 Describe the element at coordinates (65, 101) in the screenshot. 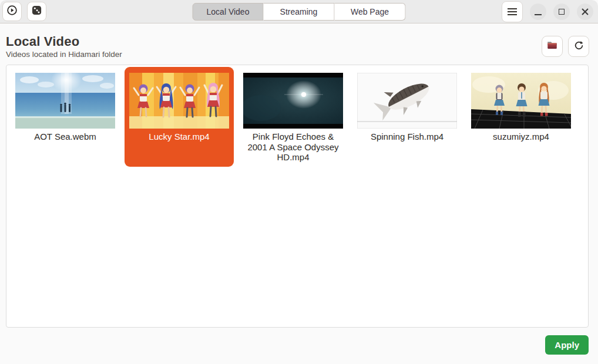

I see `anime-ocean-thumbnail` at that location.